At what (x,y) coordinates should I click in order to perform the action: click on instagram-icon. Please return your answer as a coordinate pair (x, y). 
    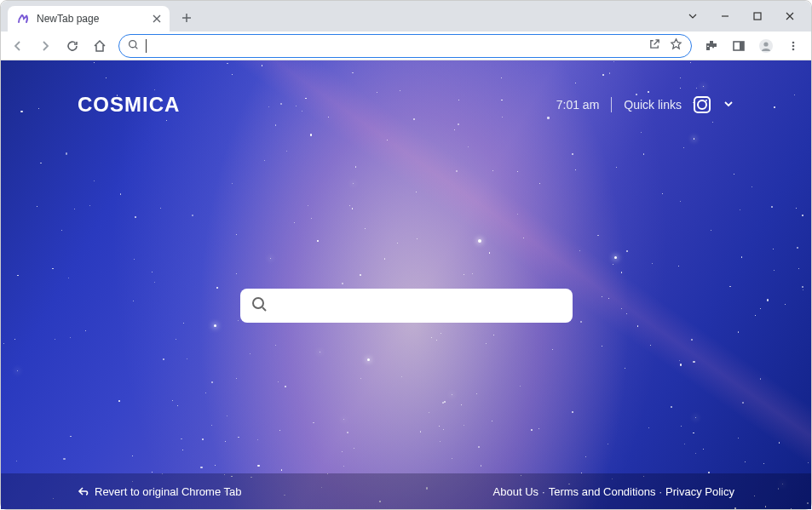
    Looking at the image, I should click on (702, 105).